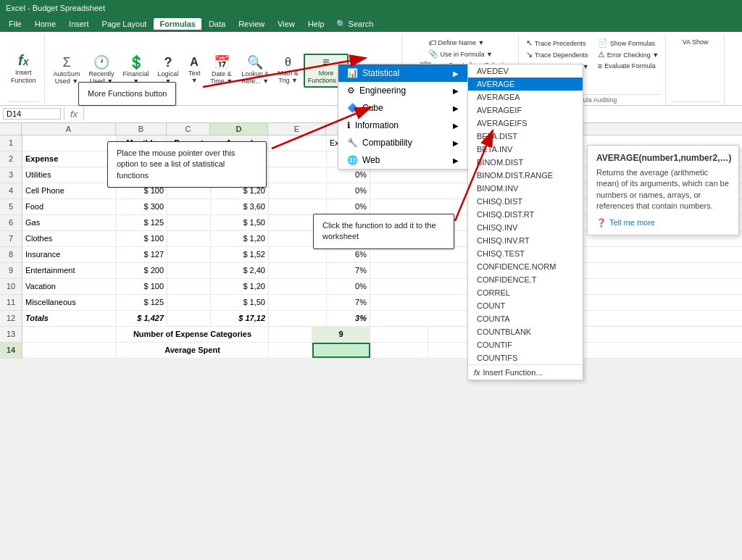 Image resolution: width=742 pixels, height=560 pixels. Describe the element at coordinates (298, 303) in the screenshot. I see `cell-e11` at that location.